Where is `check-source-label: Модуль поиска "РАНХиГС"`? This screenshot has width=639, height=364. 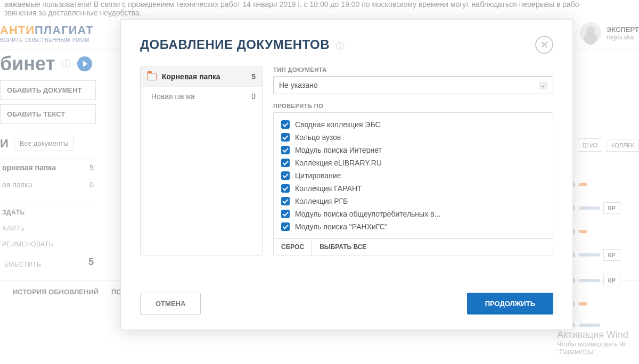
check-source-label: Модуль поиска "РАНХиГС" is located at coordinates (341, 227).